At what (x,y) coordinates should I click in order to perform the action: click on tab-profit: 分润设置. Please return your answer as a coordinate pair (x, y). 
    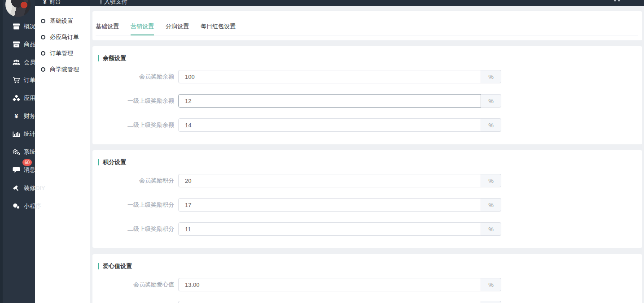
    Looking at the image, I should click on (177, 29).